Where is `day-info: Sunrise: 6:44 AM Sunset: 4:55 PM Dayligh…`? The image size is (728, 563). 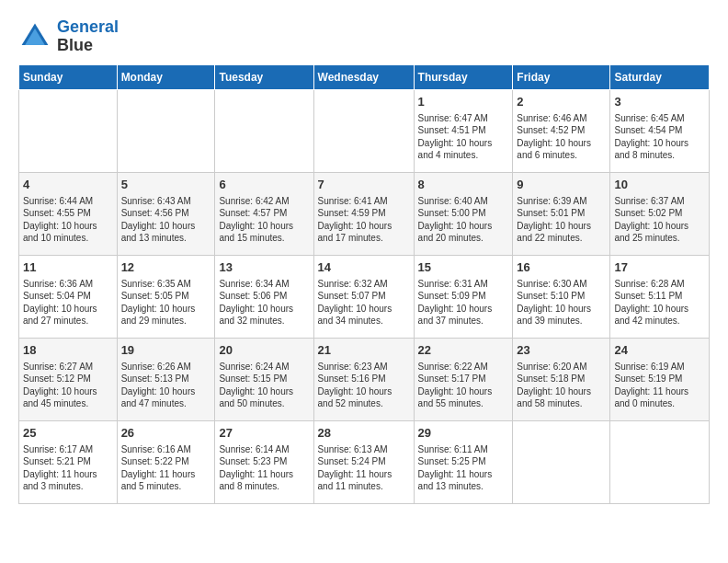 day-info: Sunrise: 6:44 AM Sunset: 4:55 PM Dayligh… is located at coordinates (68, 220).